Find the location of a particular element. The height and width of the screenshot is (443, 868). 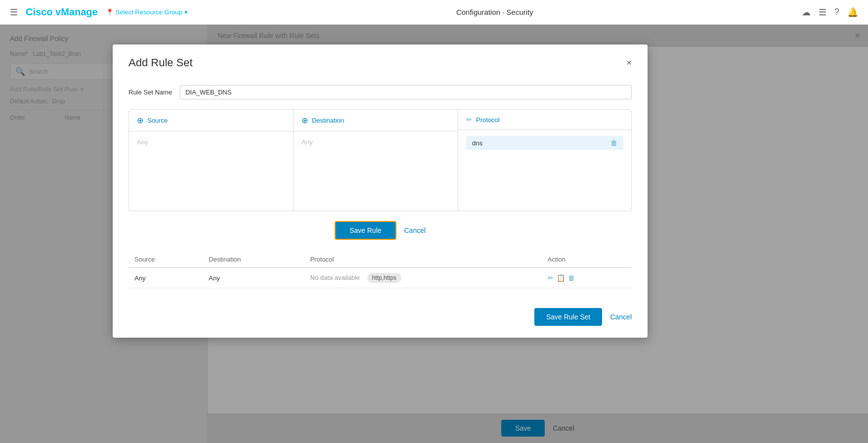

page-title: Configuration · Security is located at coordinates (495, 12).